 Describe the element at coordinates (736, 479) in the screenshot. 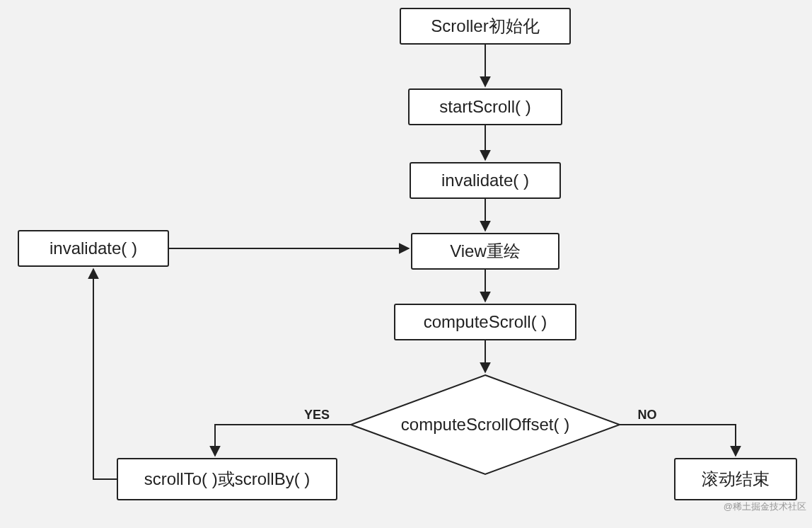

I see `node-end: 滚动结束` at that location.